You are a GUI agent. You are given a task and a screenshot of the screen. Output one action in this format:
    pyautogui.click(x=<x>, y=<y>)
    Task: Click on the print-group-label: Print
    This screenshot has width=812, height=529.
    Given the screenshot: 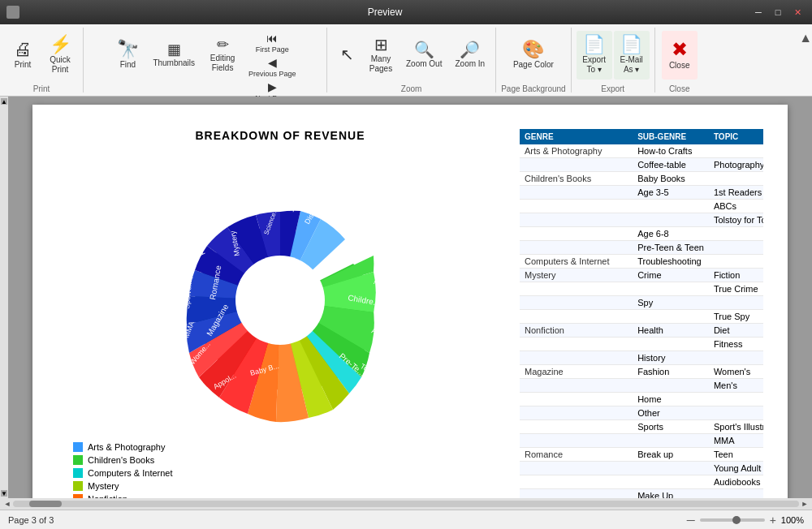 What is the action you would take?
    pyautogui.click(x=42, y=89)
    